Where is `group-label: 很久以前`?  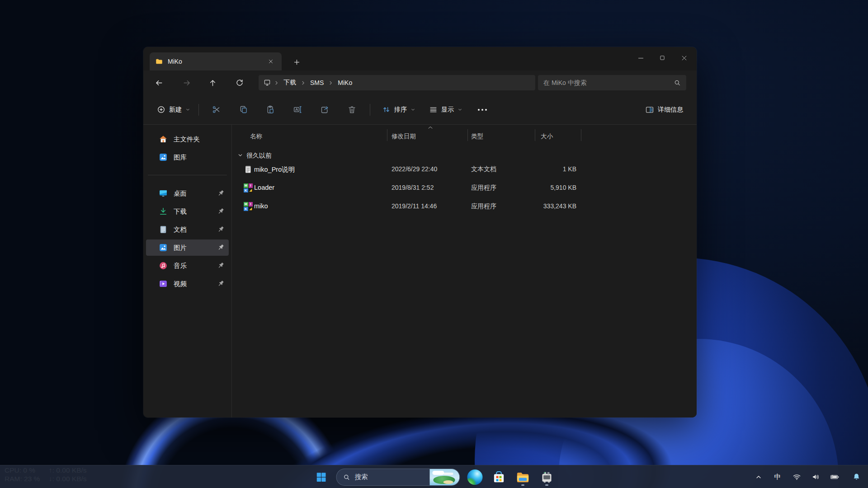
group-label: 很久以前 is located at coordinates (259, 156).